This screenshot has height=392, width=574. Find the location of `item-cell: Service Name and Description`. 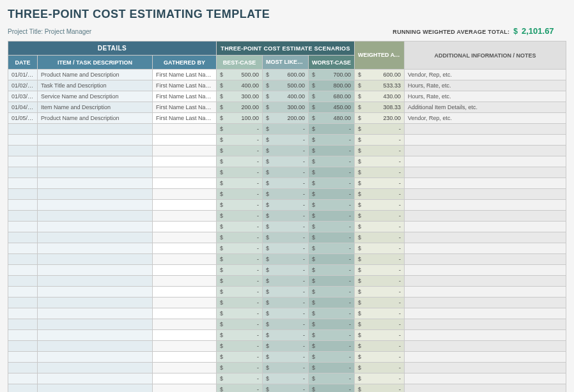

item-cell: Service Name and Description is located at coordinates (95, 97).